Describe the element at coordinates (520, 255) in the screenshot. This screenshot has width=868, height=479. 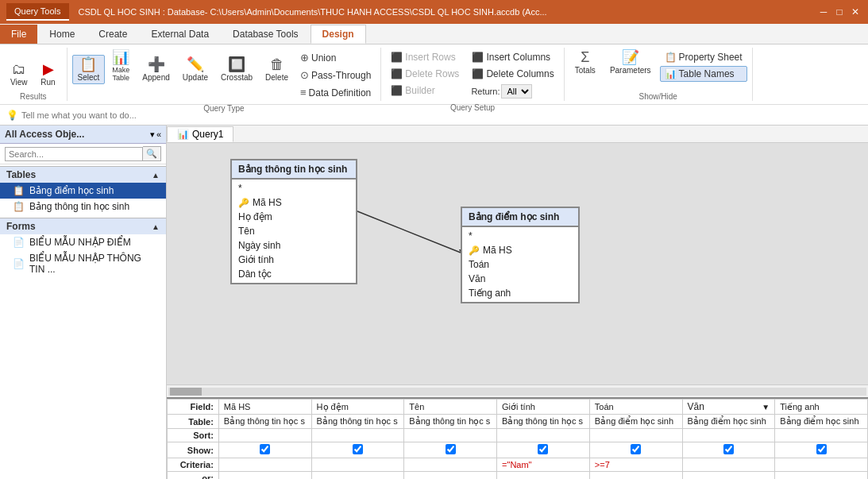
I see `table-box-diem: Bảng điểm học sinh * 🔑Mã HS Toán Văn Tiế…` at that location.